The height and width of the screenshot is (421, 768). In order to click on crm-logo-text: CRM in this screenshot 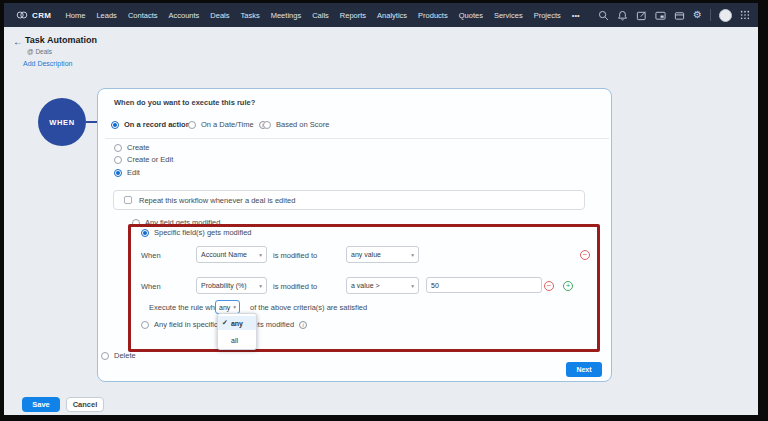, I will do `click(42, 16)`.